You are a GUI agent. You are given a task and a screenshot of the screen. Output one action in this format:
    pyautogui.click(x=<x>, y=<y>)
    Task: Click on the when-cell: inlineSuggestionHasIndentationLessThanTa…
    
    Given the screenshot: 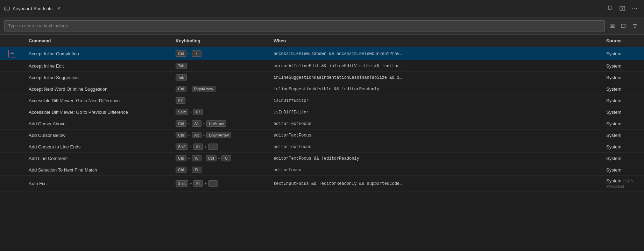 What is the action you would take?
    pyautogui.click(x=436, y=78)
    